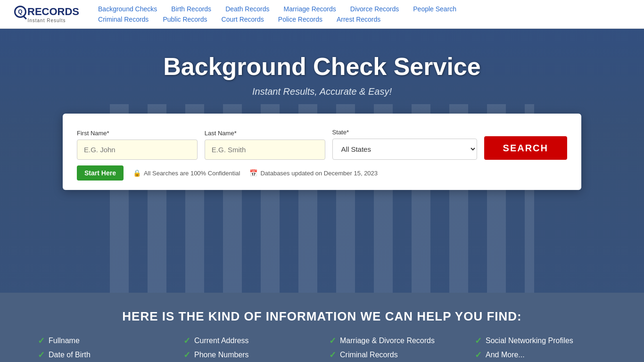  Describe the element at coordinates (47, 12) in the screenshot. I see `logo-text: Q RECORDS` at that location.